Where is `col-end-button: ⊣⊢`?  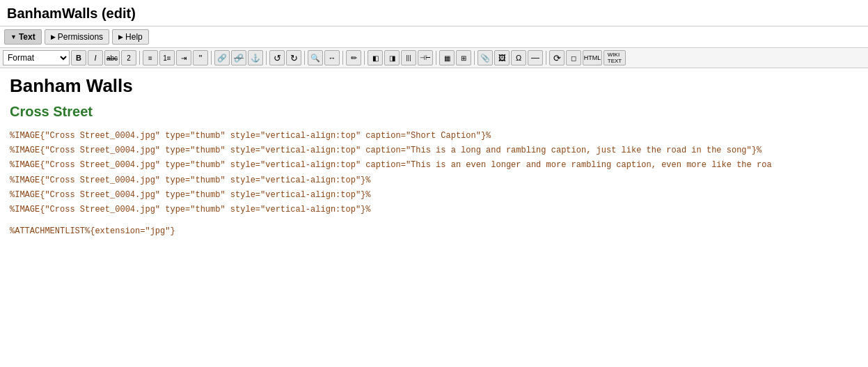
col-end-button: ⊣⊢ is located at coordinates (425, 58).